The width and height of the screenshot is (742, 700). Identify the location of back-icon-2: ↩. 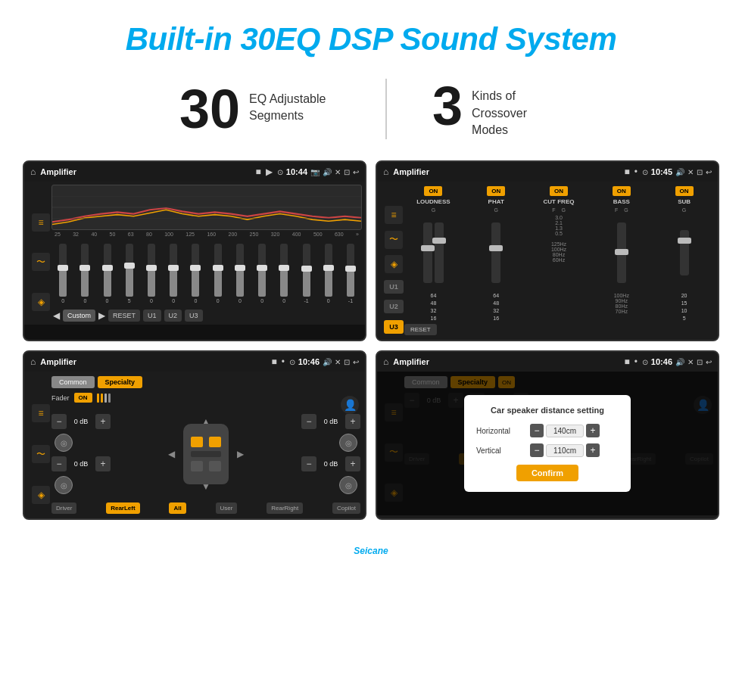
(709, 173).